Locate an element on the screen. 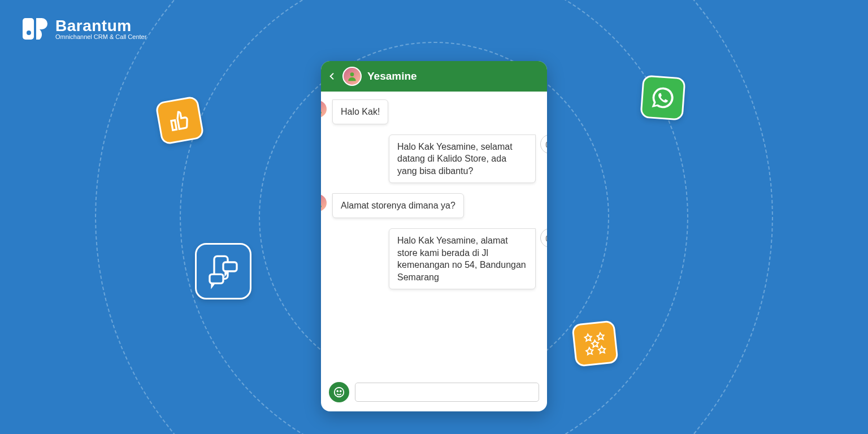 This screenshot has width=868, height=434. message-row: Halo Kak Yesamine, alamat store kami ber… is located at coordinates (434, 259).